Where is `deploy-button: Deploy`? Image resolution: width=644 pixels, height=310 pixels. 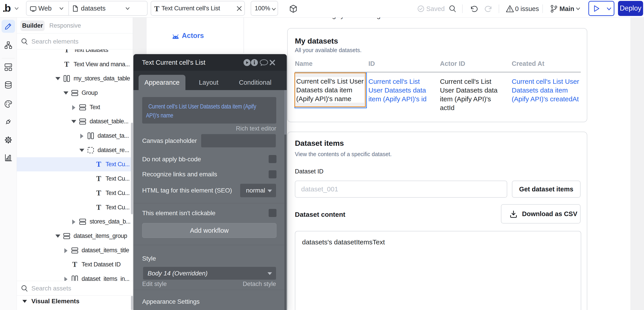 deploy-button: Deploy is located at coordinates (630, 9).